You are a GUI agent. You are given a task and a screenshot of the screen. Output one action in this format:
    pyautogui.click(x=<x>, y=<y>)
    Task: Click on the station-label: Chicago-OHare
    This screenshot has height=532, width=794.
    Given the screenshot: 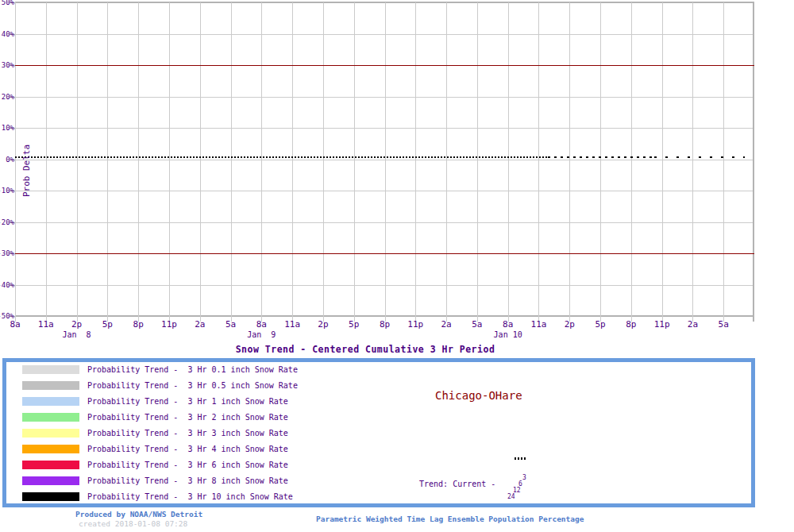 What is the action you would take?
    pyautogui.click(x=479, y=395)
    